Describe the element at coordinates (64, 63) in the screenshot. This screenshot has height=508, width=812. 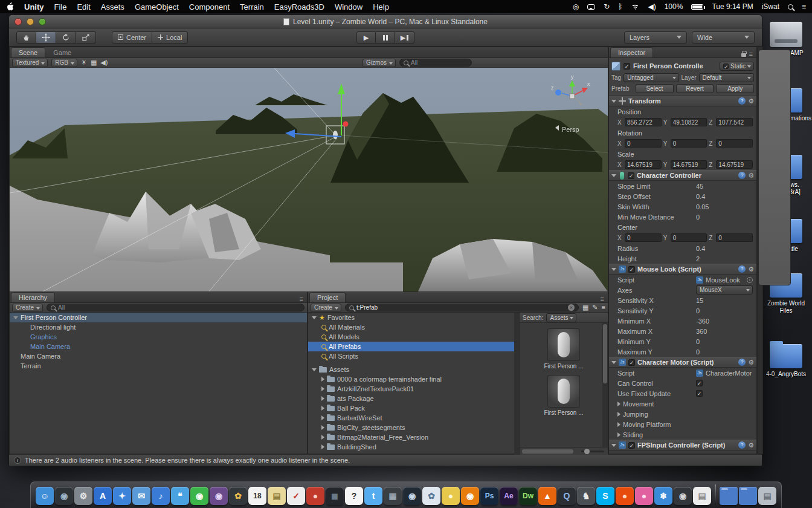
I see `render-mode-dropdown: RGB` at that location.